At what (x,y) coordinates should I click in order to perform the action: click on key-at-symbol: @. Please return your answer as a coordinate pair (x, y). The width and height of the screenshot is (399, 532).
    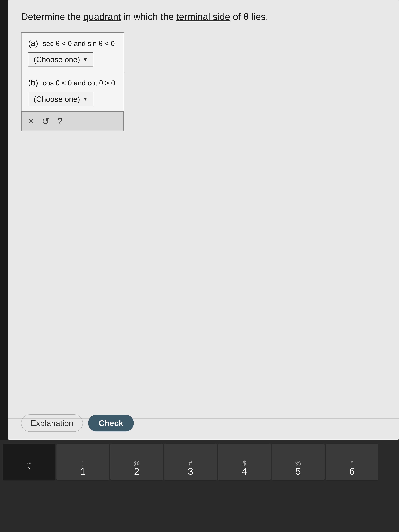
    Looking at the image, I should click on (137, 463).